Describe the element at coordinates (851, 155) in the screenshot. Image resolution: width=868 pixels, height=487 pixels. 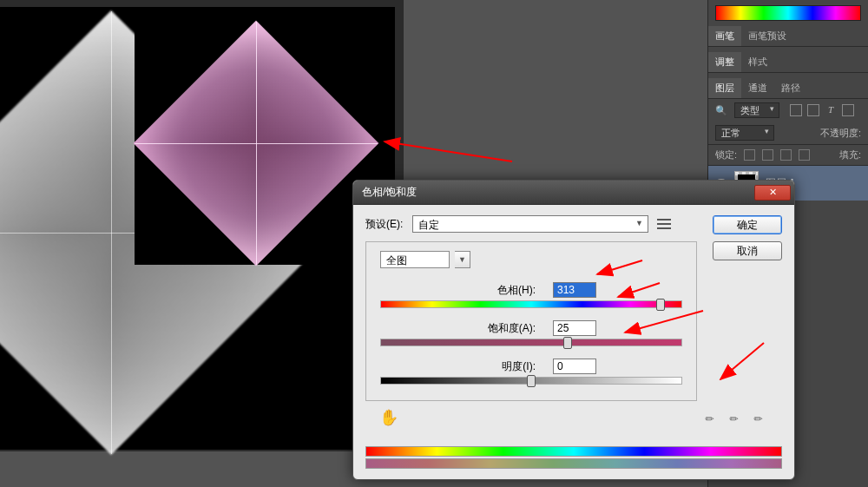
I see `fill-label: 填充:` at that location.